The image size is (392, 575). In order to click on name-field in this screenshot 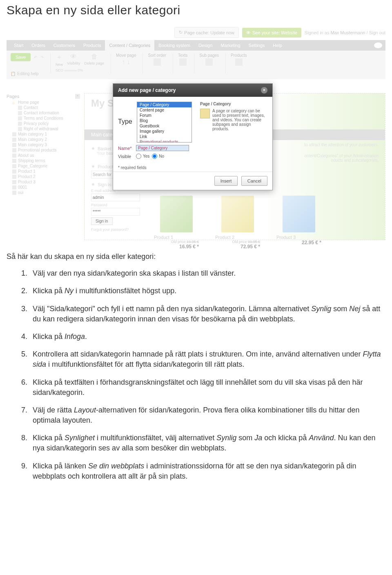, I will do `click(163, 148)`.